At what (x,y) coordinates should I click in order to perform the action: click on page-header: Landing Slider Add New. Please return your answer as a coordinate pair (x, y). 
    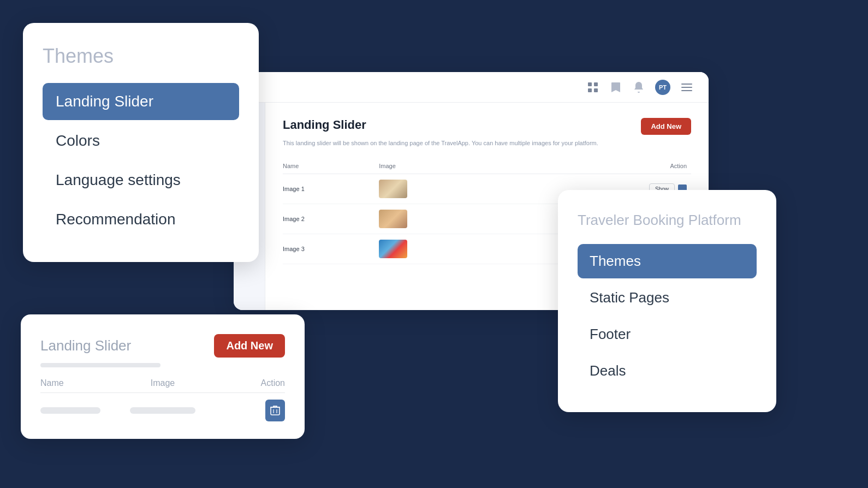
    Looking at the image, I should click on (487, 127).